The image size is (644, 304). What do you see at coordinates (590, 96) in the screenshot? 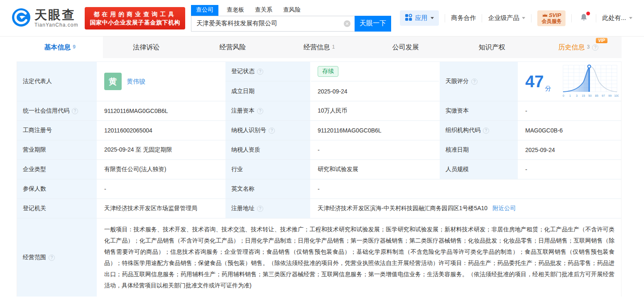
I see `svg-text: 50` at bounding box center [590, 96].